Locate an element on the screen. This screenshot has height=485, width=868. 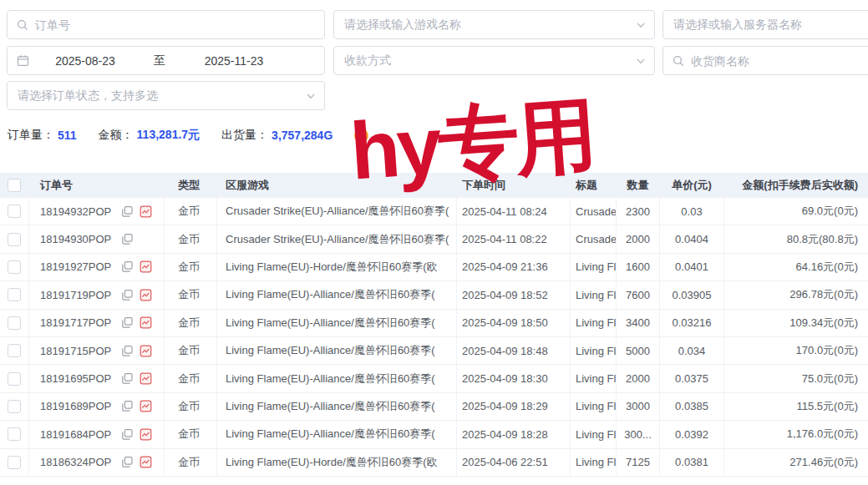
select-all-checkbox is located at coordinates (14, 185).